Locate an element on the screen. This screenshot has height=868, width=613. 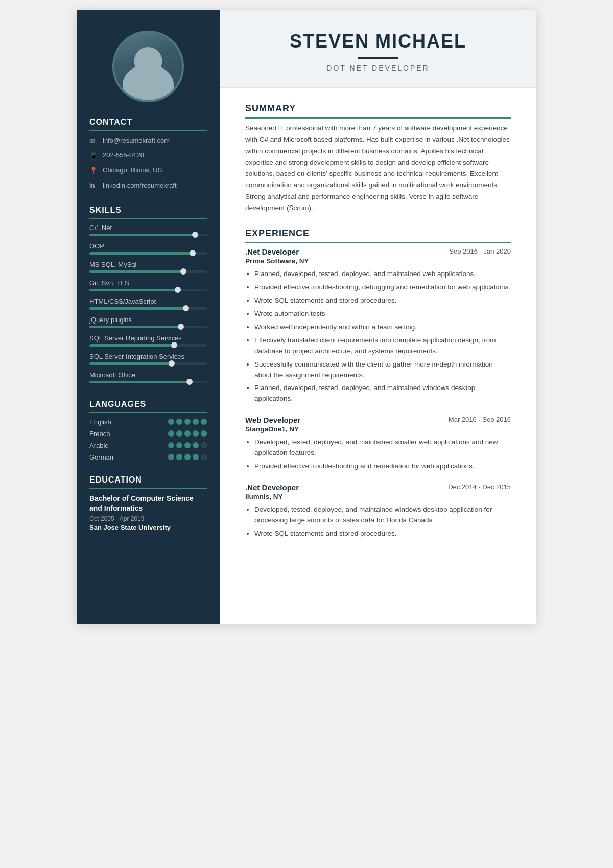
skill-name: MS SQL, MySql is located at coordinates (148, 265).